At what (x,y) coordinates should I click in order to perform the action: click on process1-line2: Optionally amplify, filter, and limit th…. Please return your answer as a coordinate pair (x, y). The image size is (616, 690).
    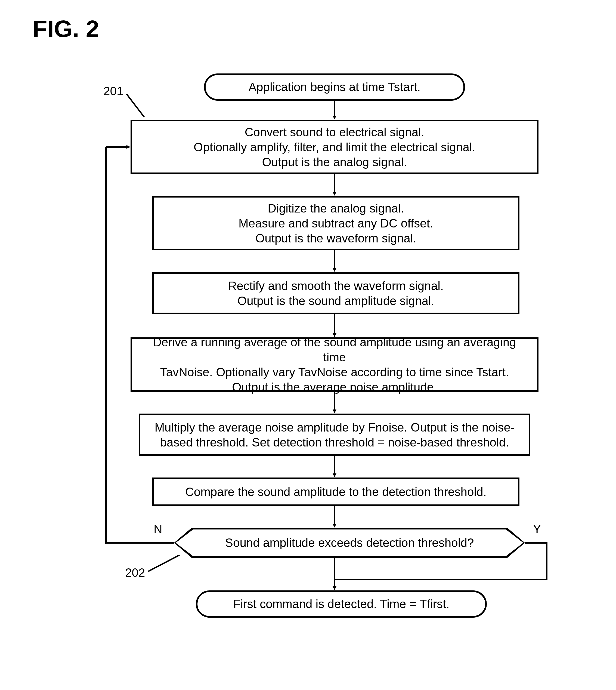
    Looking at the image, I should click on (334, 147).